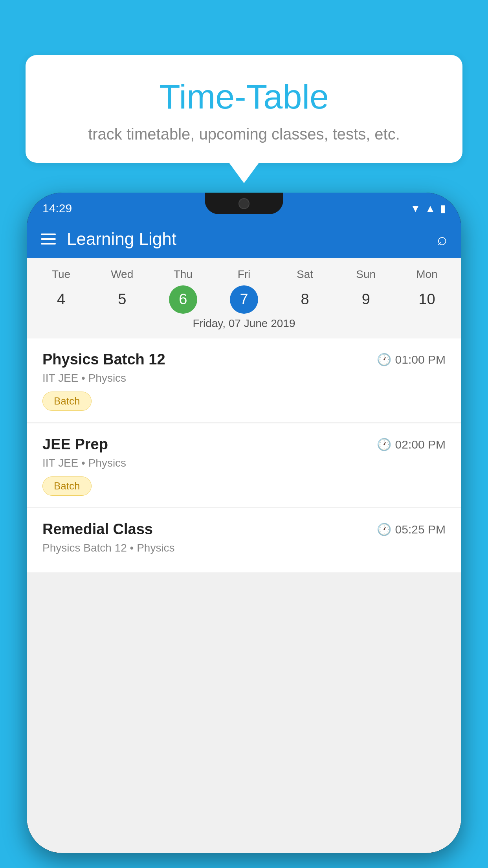  Describe the element at coordinates (411, 359) in the screenshot. I see `schedule-item-1-time: 🕐 01:00 PM` at that location.